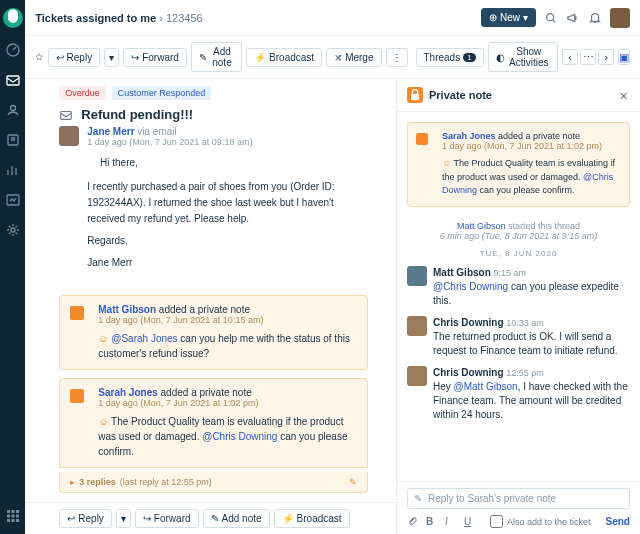 The image size is (640, 534). I want to click on attach-icon, so click(412, 522).